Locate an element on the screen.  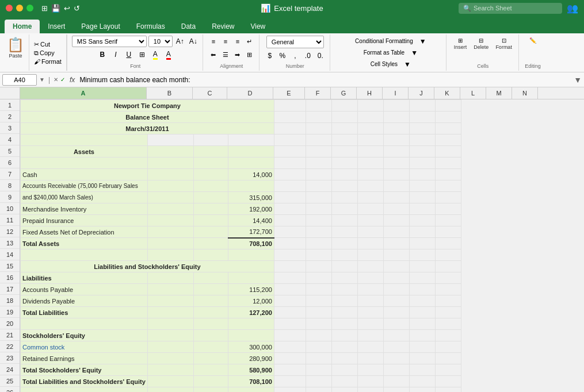
cell-d18: 12,000 is located at coordinates (251, 301).